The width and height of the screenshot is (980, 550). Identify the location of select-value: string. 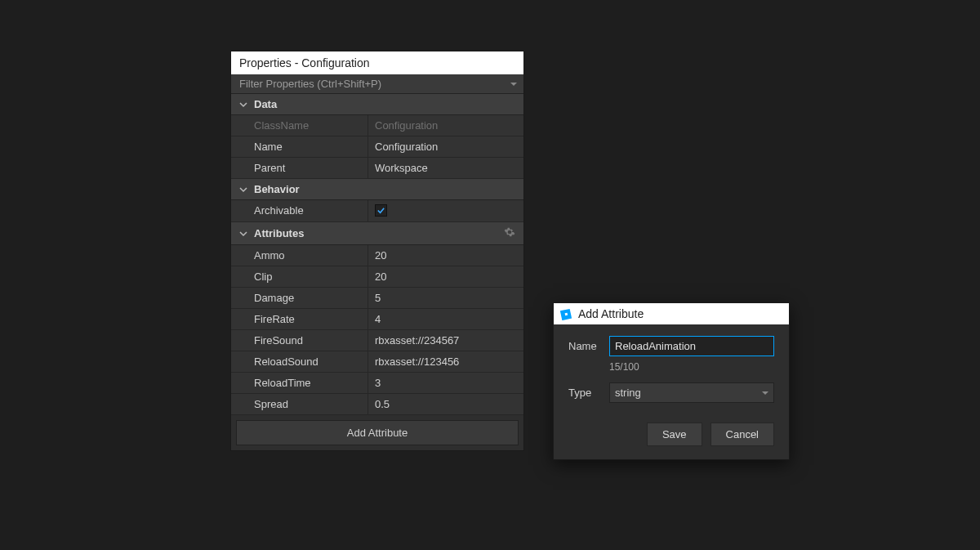
(628, 392).